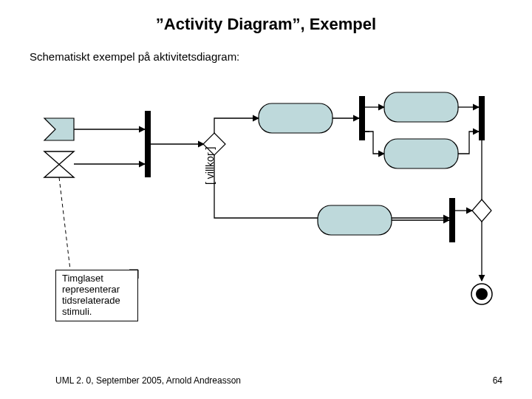 Image resolution: width=532 pixels, height=399 pixels. Describe the element at coordinates (148, 381) in the screenshot. I see `footer-text: UML 2. 0, September 2005, Arnold Andreas…` at that location.